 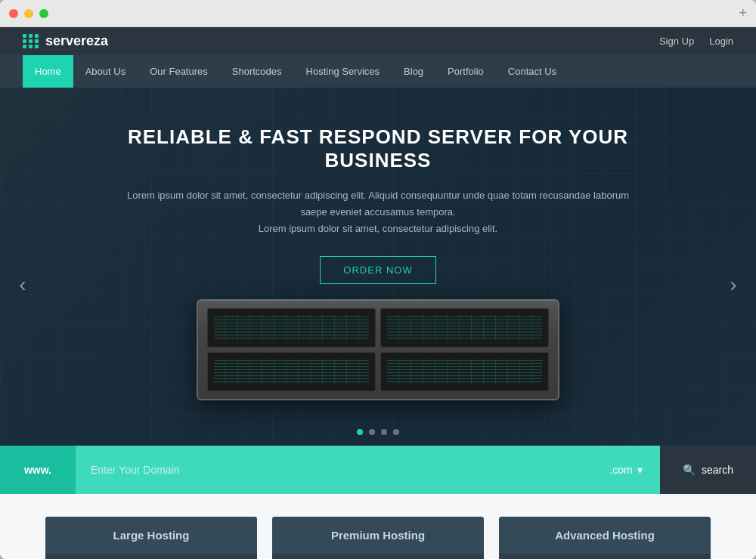 I want to click on order-now-button: ORDER NOW, so click(x=378, y=270).